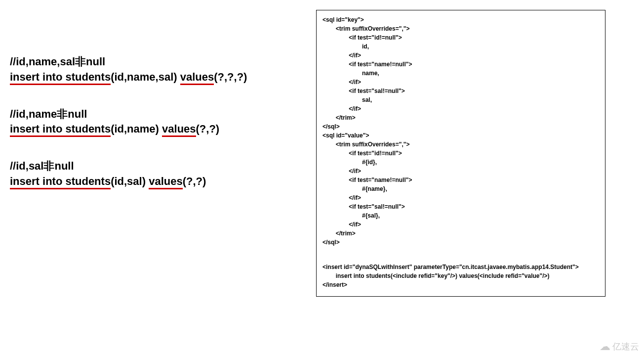 The width and height of the screenshot is (644, 356). Describe the element at coordinates (619, 347) in the screenshot. I see `watermark: ☁ 亿速云` at that location.